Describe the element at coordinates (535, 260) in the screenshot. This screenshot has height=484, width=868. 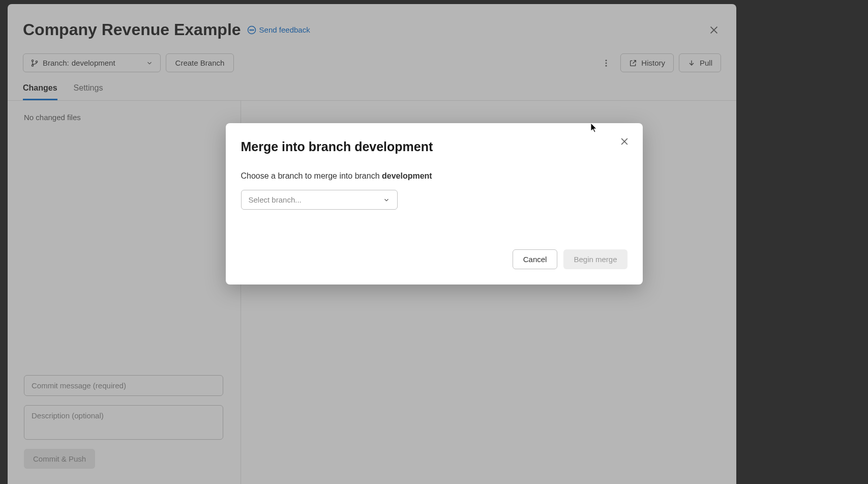
I see `cancel-button: Cancel` at that location.